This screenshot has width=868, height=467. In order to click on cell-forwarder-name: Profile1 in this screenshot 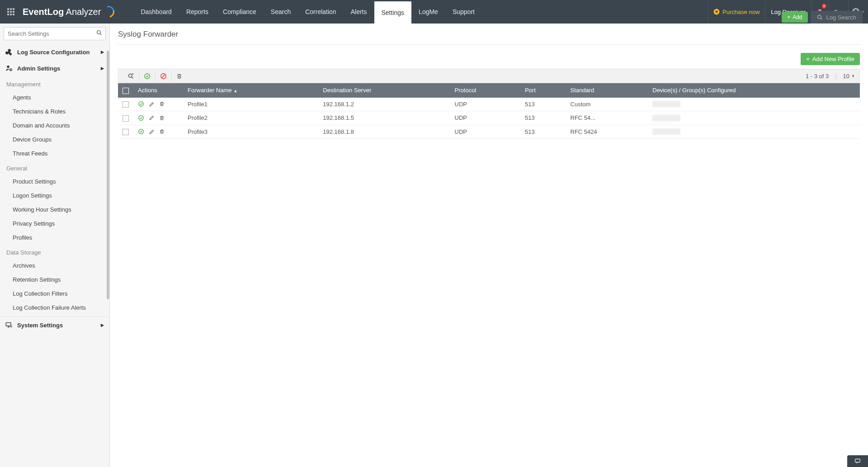, I will do `click(250, 104)`.